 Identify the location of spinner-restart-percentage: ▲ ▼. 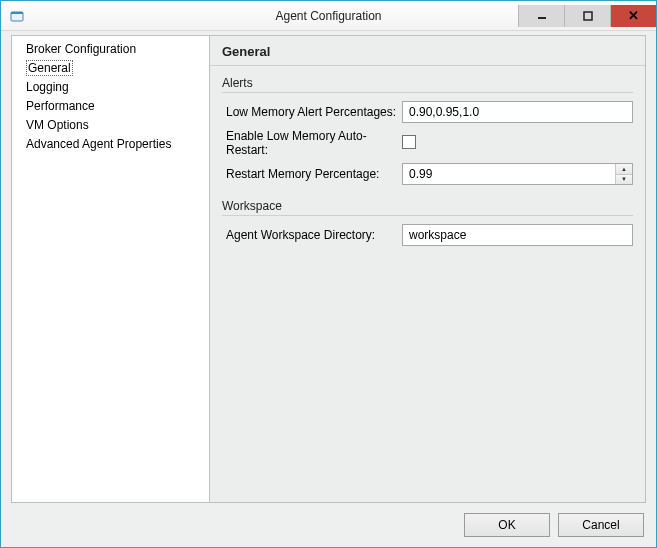
(518, 174).